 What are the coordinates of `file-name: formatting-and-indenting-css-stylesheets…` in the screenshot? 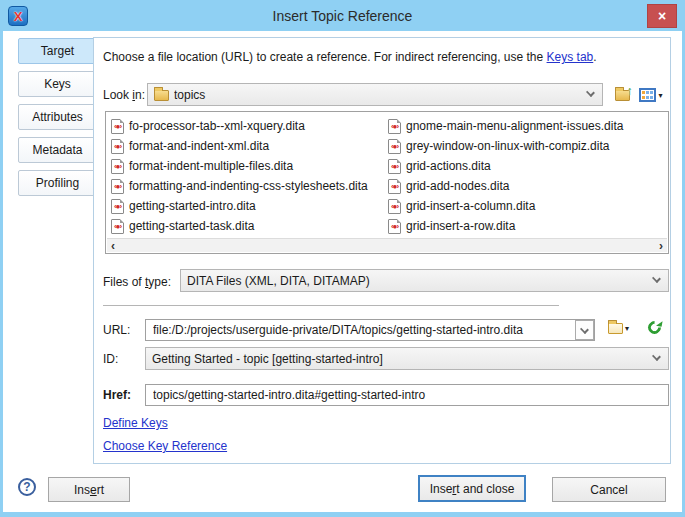 It's located at (248, 186).